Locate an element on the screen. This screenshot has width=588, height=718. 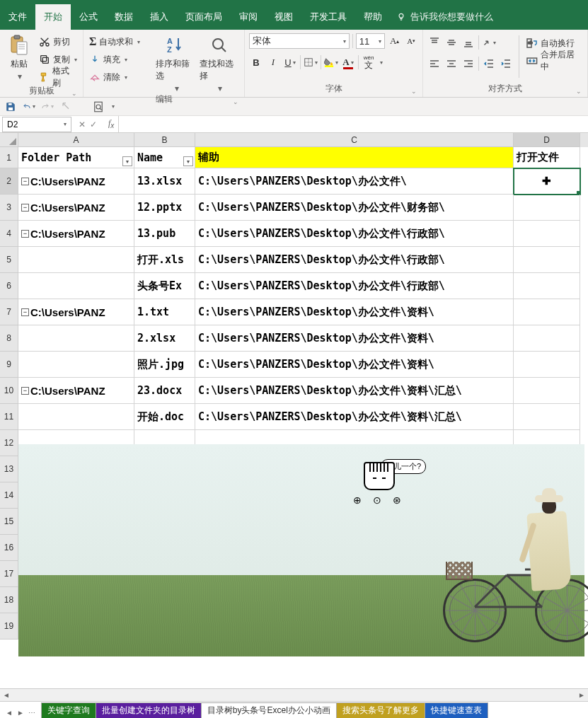
row-header: 1 is located at coordinates (9, 158).